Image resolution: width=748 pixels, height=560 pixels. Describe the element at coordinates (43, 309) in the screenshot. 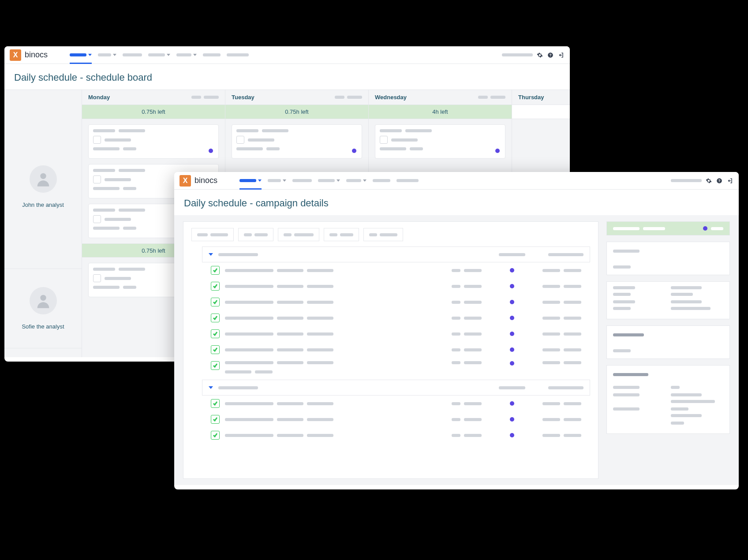

I see `person-cell: Sofie the analyst` at that location.